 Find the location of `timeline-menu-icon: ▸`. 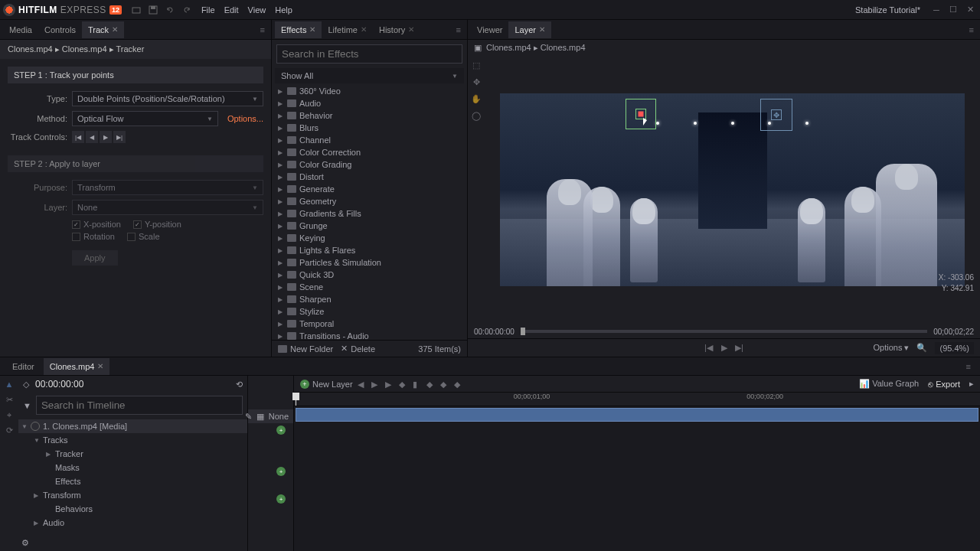

timeline-menu-icon: ▸ is located at coordinates (972, 384).